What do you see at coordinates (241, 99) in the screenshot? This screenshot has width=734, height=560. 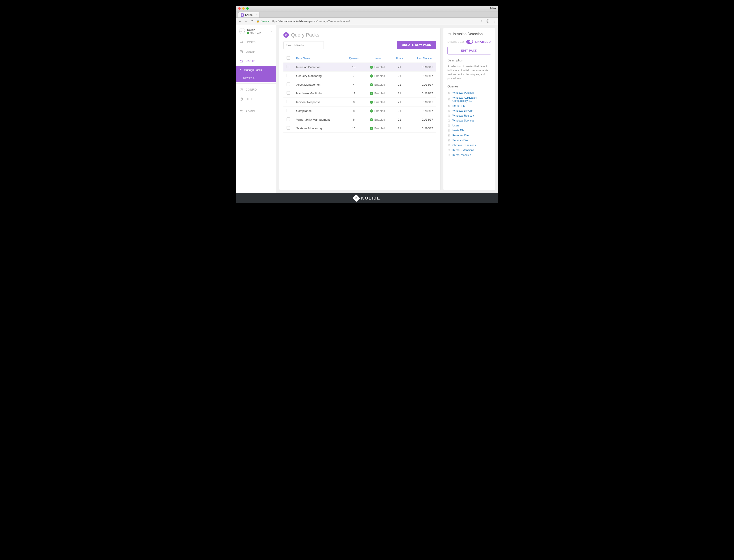 I see `help-icon` at bounding box center [241, 99].